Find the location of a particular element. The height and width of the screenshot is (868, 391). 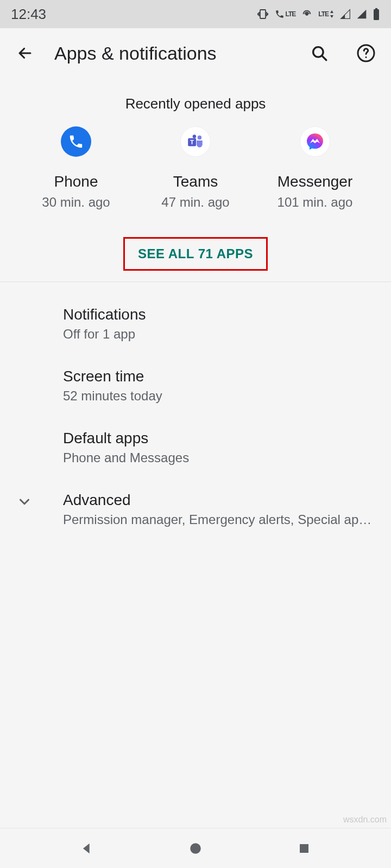

setting-sub: Phone and Messages is located at coordinates (220, 458).